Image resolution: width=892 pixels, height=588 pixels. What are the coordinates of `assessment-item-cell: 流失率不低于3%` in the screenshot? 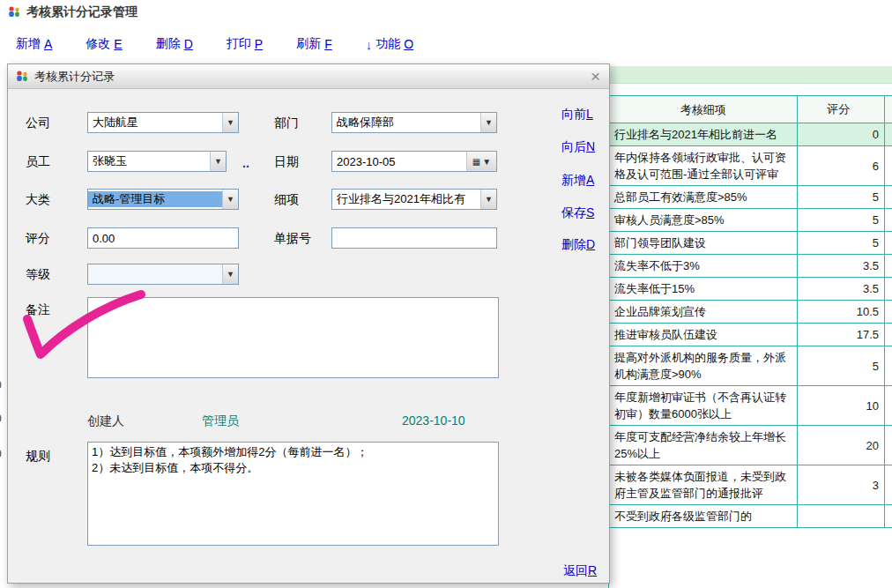 It's located at (703, 266).